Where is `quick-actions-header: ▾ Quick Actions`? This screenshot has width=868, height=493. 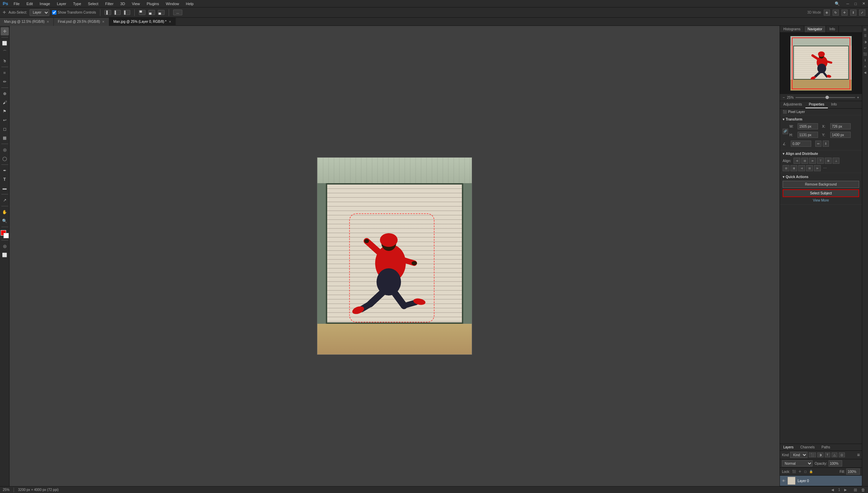 quick-actions-header: ▾ Quick Actions is located at coordinates (821, 177).